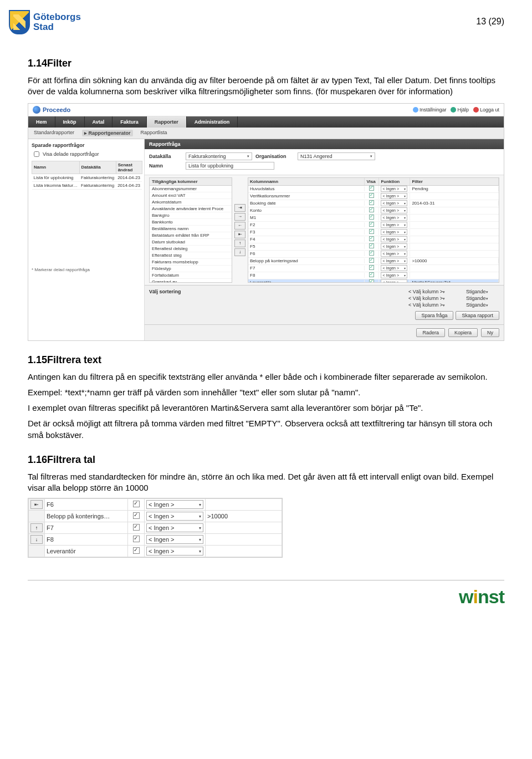 This screenshot has height=759, width=532. What do you see at coordinates (463, 333) in the screenshot?
I see `btn-copy: Kopiera` at bounding box center [463, 333].